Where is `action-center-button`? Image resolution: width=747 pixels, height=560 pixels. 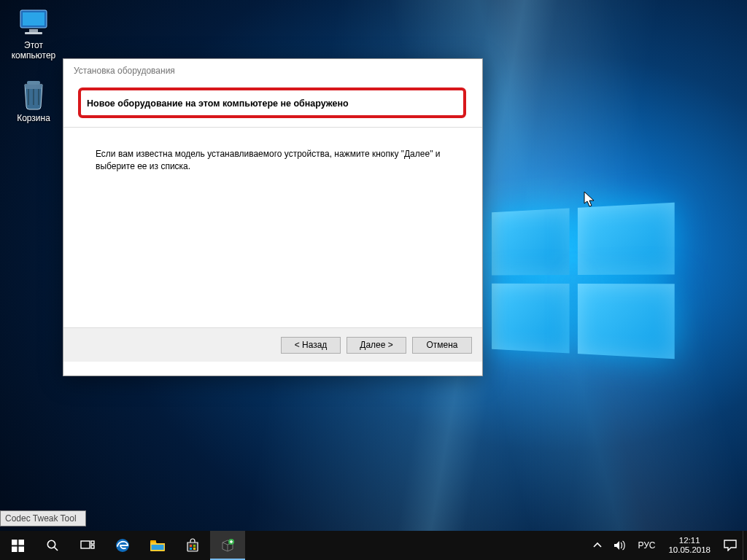 action-center-button is located at coordinates (730, 545).